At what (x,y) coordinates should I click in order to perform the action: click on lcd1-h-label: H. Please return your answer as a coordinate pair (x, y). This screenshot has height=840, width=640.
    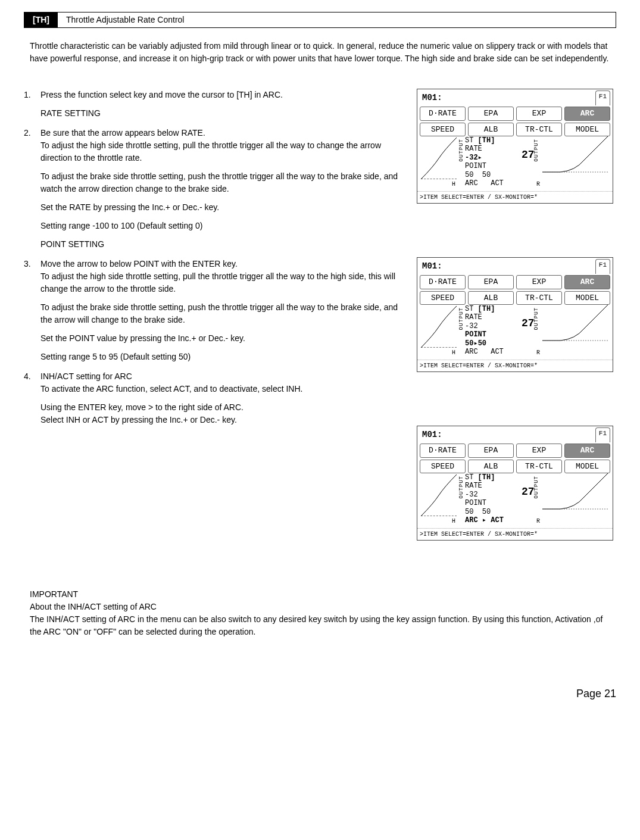
    Looking at the image, I should click on (454, 185).